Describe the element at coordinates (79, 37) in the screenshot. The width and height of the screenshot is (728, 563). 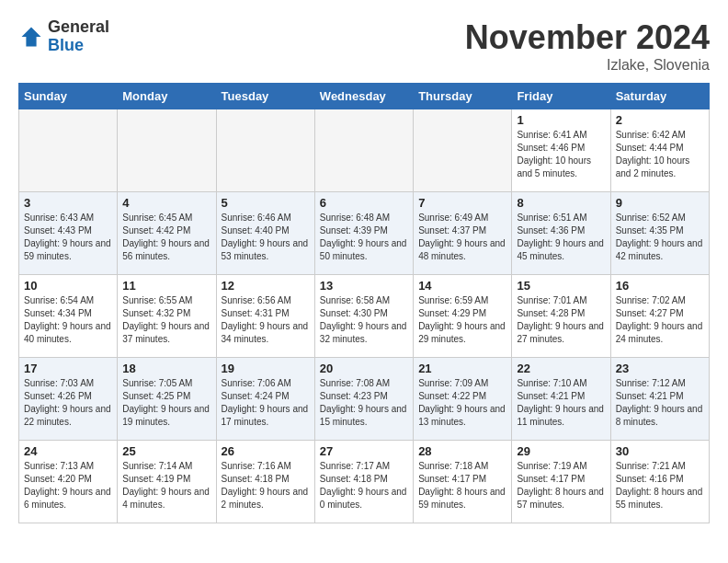
I see `logo-text: General Blue` at that location.